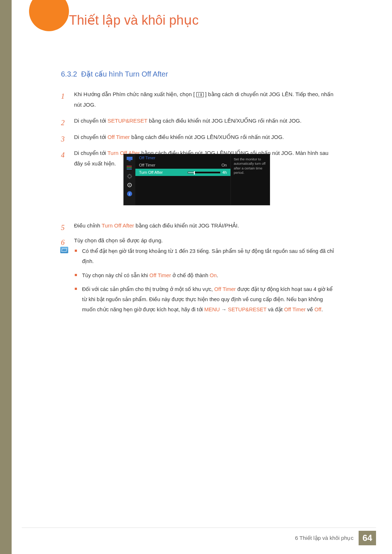 This screenshot has width=392, height=554. Describe the element at coordinates (130, 185) in the screenshot. I see `gear-icon` at that location.